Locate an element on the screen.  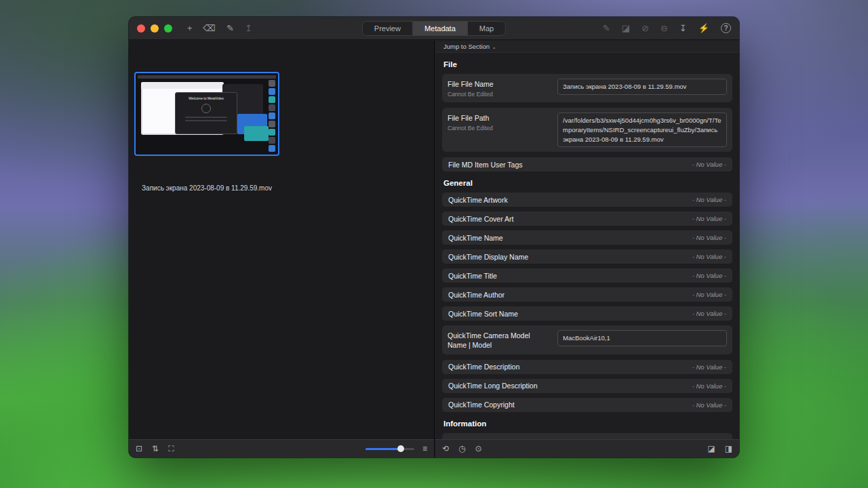
metadata-row: QuickTime Artwork- No Value - is located at coordinates (587, 199).